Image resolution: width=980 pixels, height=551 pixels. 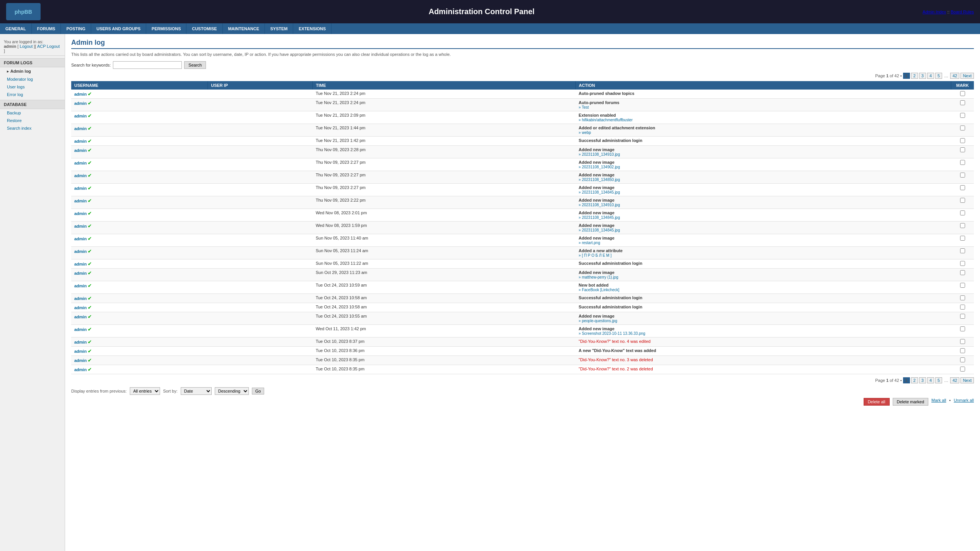 What do you see at coordinates (967, 380) in the screenshot?
I see `next-button-bottom: Next` at bounding box center [967, 380].